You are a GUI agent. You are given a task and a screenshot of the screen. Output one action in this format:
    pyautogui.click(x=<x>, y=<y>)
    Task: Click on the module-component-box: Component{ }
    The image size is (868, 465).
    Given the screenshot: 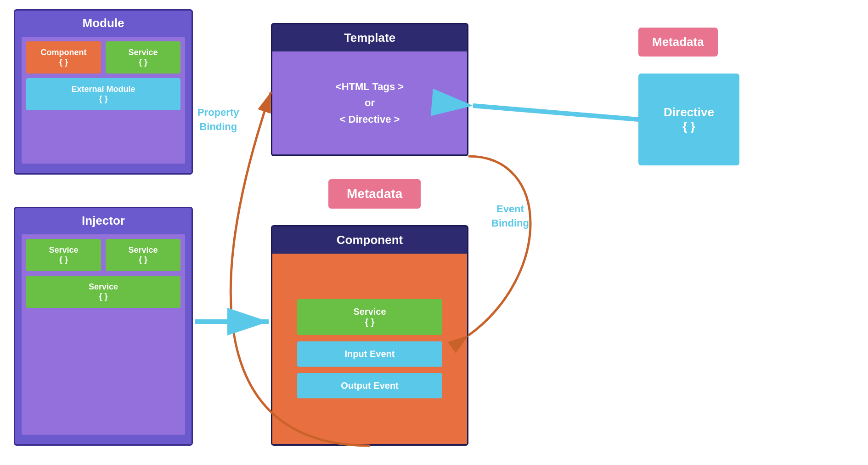 What is the action you would take?
    pyautogui.click(x=63, y=57)
    